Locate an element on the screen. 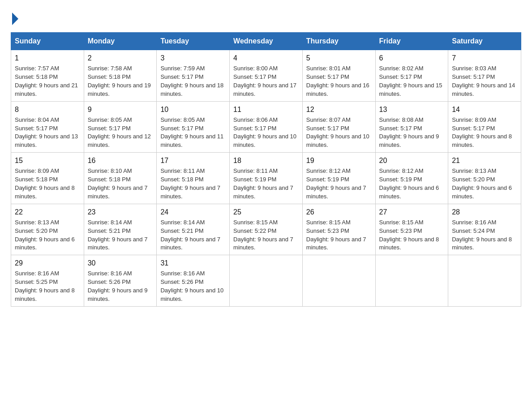 This screenshot has width=532, height=411. weekday-header-sunday: Sunday is located at coordinates (47, 41).